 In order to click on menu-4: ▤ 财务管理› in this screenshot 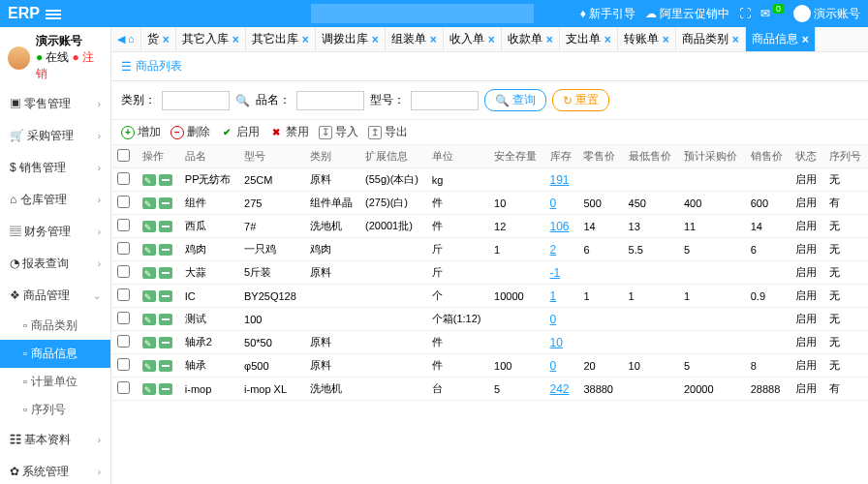, I will do `click(55, 232)`.